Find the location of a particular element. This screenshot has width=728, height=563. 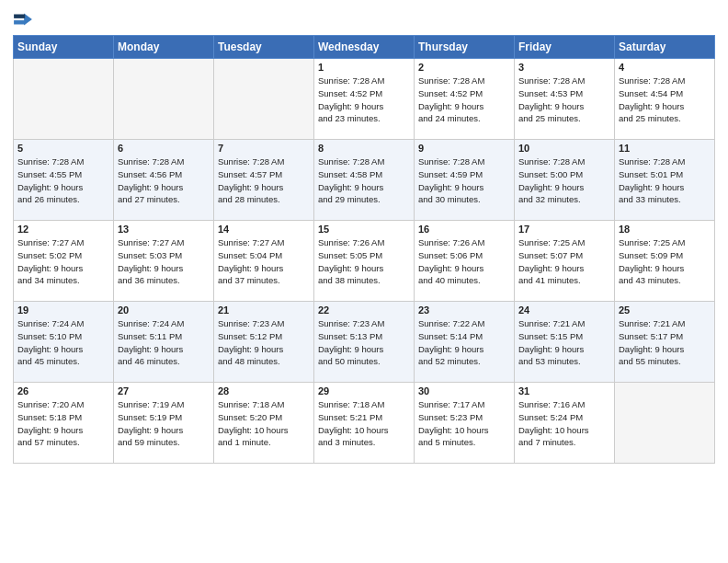

day-number: 7 is located at coordinates (264, 148).